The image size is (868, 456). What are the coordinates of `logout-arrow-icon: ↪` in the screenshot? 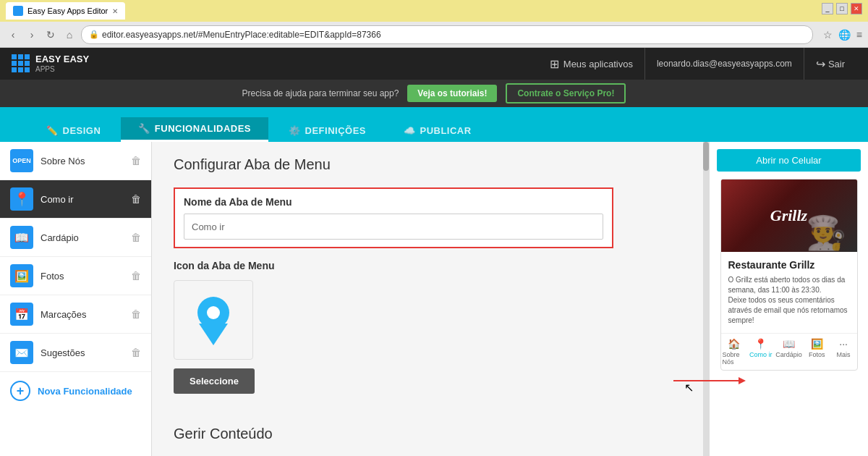 It's located at (820, 64).